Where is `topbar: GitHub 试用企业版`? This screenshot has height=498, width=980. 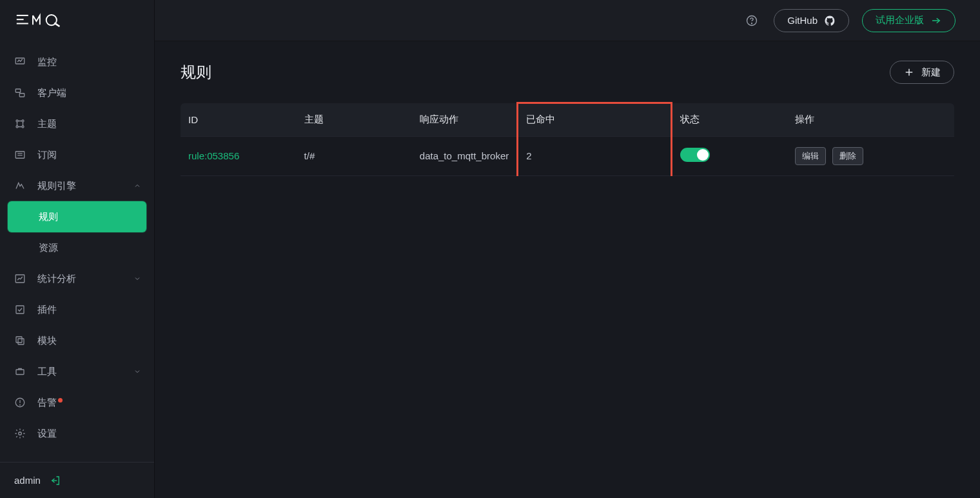
topbar: GitHub 试用企业版 is located at coordinates (567, 21).